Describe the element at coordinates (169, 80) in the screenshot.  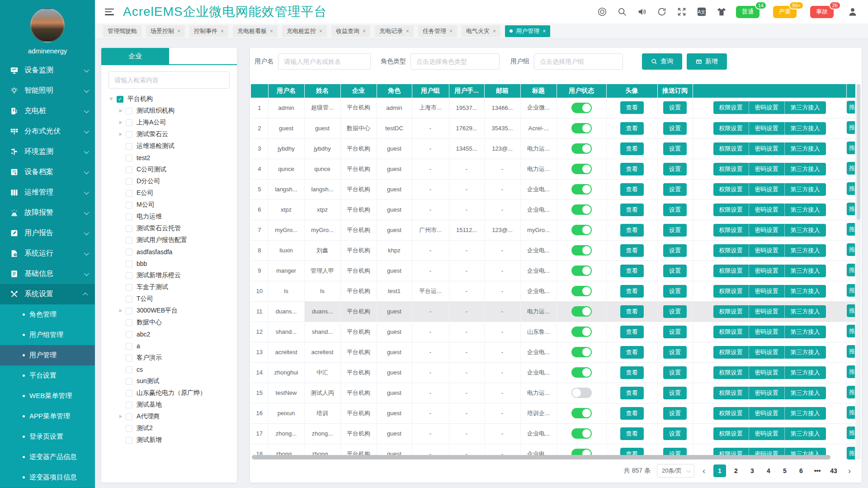
I see `tree-search-input` at that location.